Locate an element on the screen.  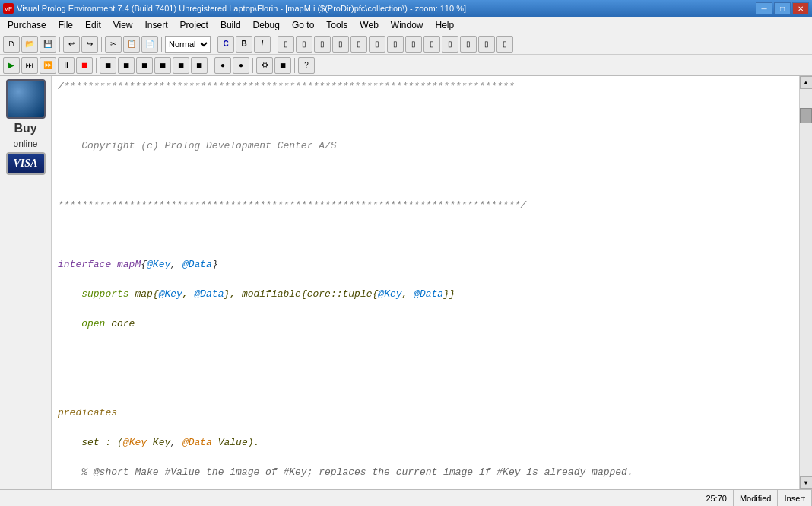
menu-help: Help is located at coordinates (446, 25).